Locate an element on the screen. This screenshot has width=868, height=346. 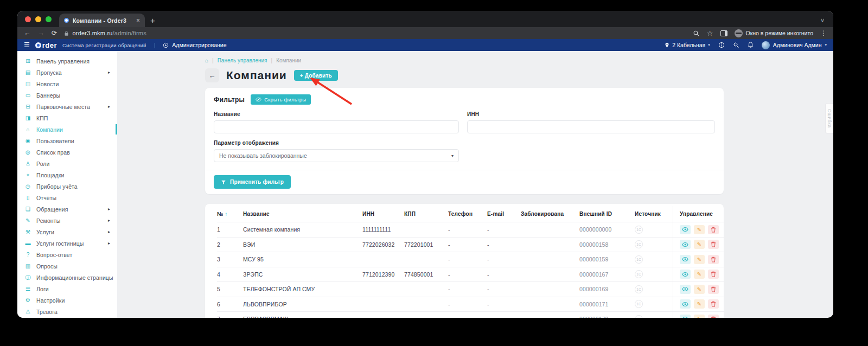
zoom-icon is located at coordinates (697, 34).